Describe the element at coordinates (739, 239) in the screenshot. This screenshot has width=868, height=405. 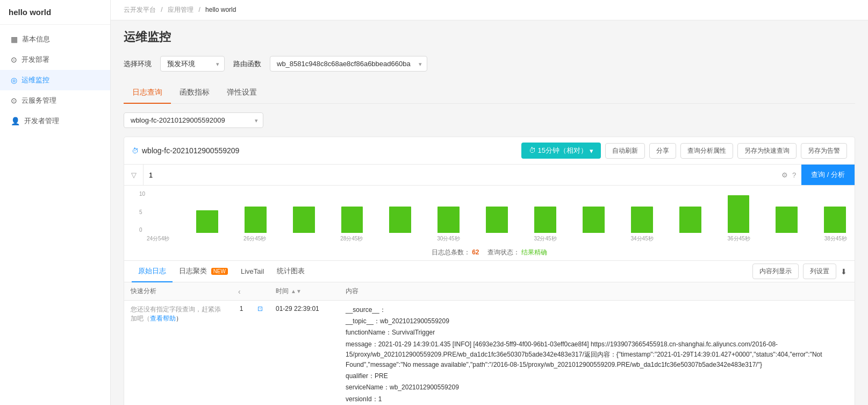
I see `x-label: 36分45秒` at that location.